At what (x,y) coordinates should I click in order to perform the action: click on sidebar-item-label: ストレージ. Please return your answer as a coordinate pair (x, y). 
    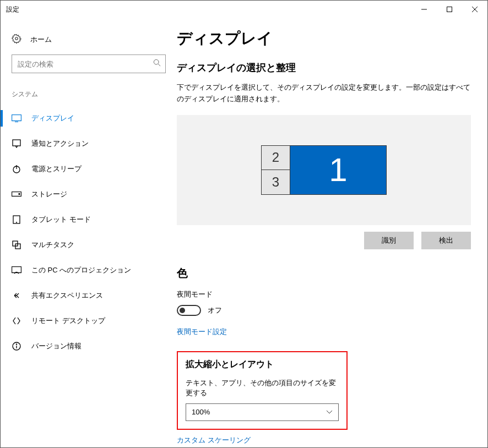
    Looking at the image, I should click on (50, 194).